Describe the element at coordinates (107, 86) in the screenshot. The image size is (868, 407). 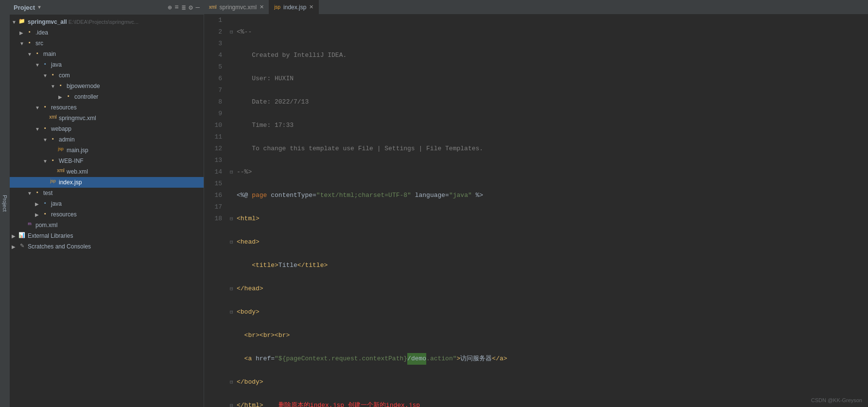
I see `tree-item-bjpowernode: ▼ ▪ bjpowernode` at that location.